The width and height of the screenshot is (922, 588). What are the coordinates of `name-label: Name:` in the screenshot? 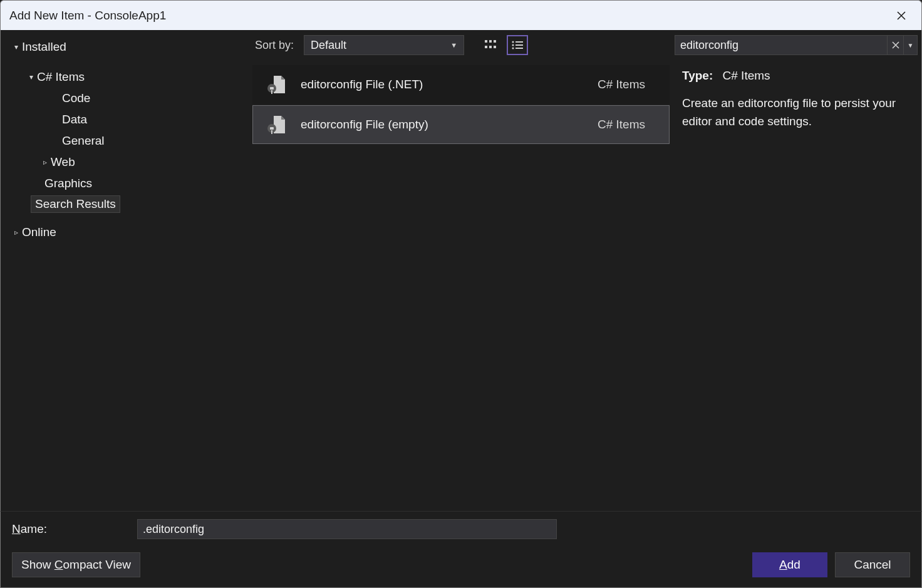 It's located at (75, 529).